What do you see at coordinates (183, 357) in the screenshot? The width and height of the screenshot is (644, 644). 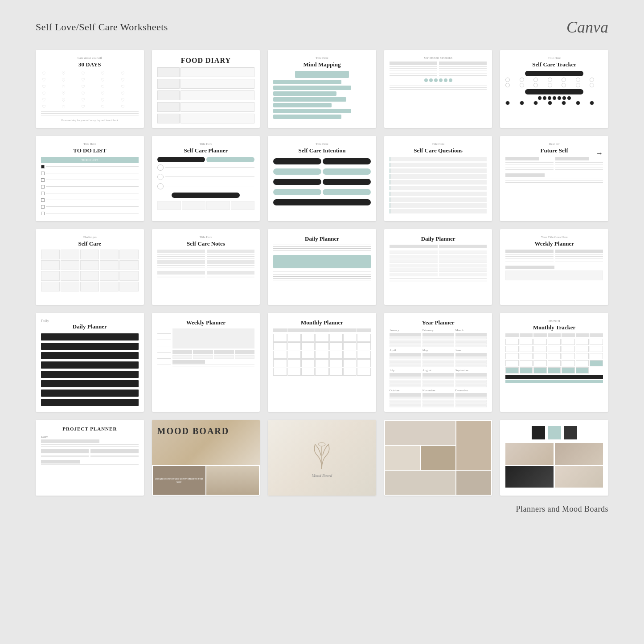 I see `cal-cell` at bounding box center [183, 357].